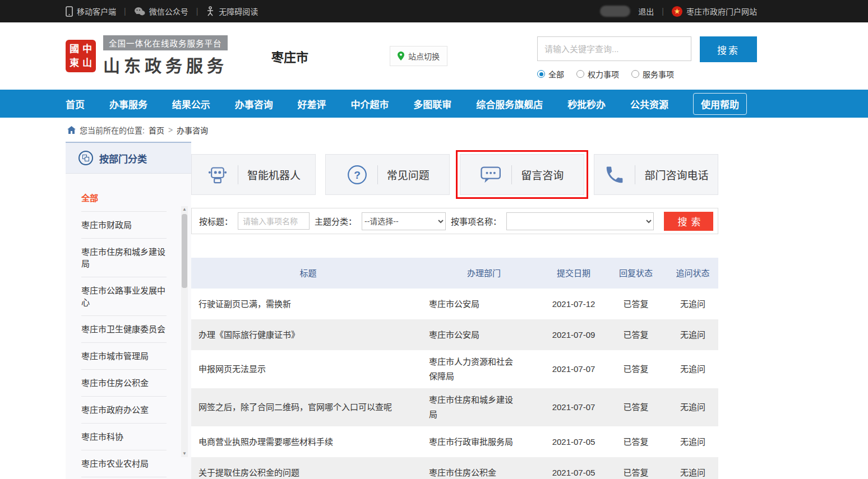  What do you see at coordinates (161, 11) in the screenshot?
I see `topbar-left: 移动客户端 | 微信公众号 | 无障碍阅读` at bounding box center [161, 11].